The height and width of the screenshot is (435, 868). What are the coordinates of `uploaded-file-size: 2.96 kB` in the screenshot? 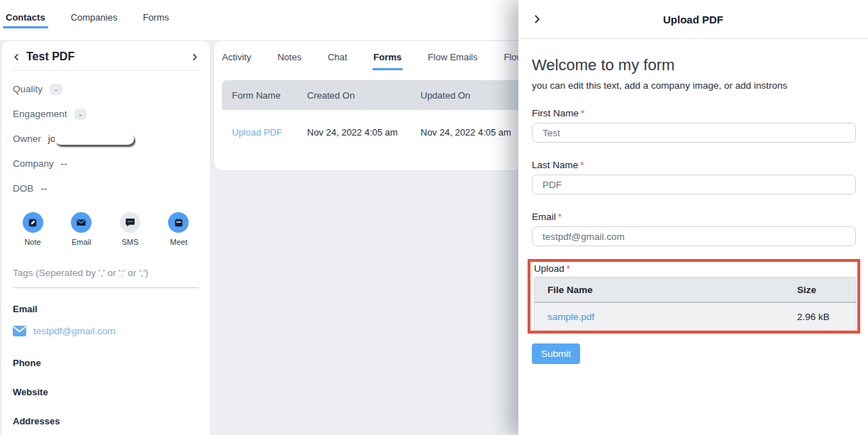 It's located at (820, 316).